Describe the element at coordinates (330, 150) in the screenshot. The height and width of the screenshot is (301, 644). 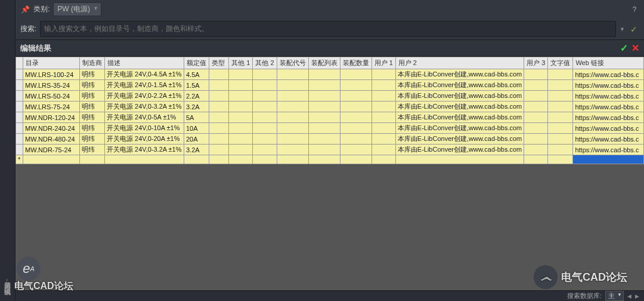
I see `table-row: MW.NDR-75-24明纬开关电源 24V,0-3.2A ±1%3.2A本库由…` at that location.